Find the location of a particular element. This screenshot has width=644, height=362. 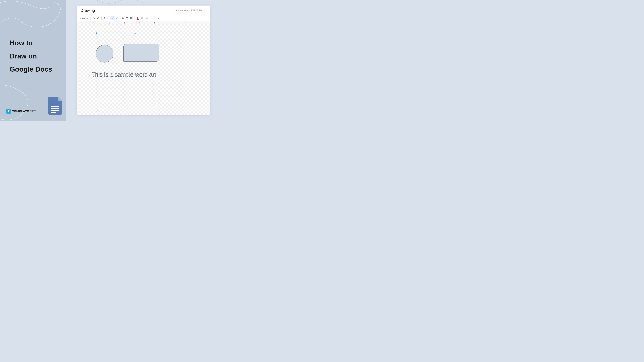

shape-tool-button is located at coordinates (122, 18).